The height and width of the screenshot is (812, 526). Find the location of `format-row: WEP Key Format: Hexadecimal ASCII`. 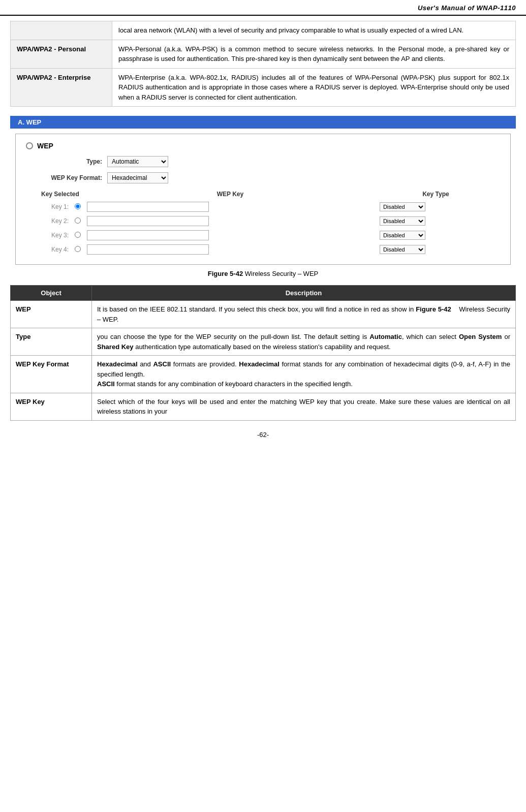

format-row: WEP Key Format: Hexadecimal ASCII is located at coordinates (263, 178).